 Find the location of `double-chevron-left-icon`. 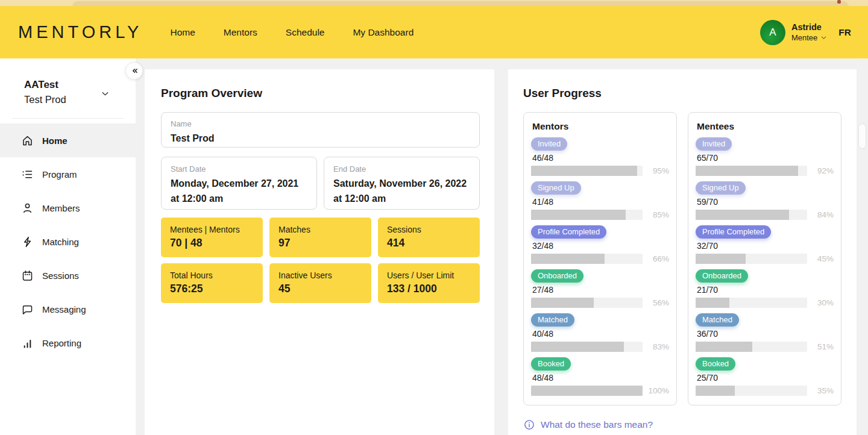

double-chevron-left-icon is located at coordinates (134, 71).